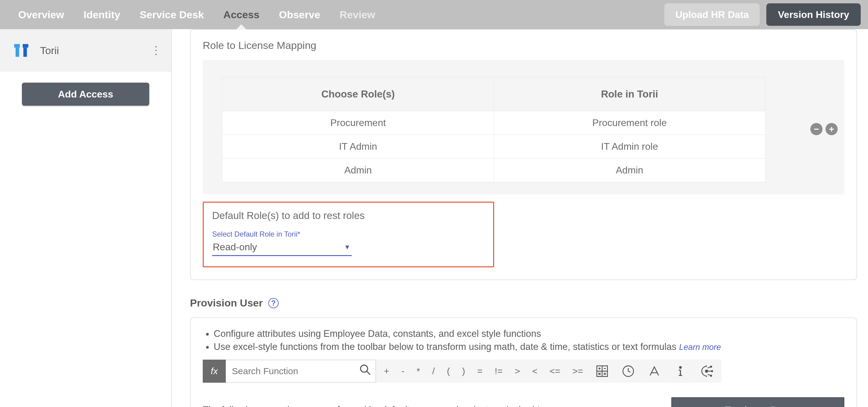  What do you see at coordinates (816, 129) in the screenshot?
I see `remove-row-icon: −` at bounding box center [816, 129].